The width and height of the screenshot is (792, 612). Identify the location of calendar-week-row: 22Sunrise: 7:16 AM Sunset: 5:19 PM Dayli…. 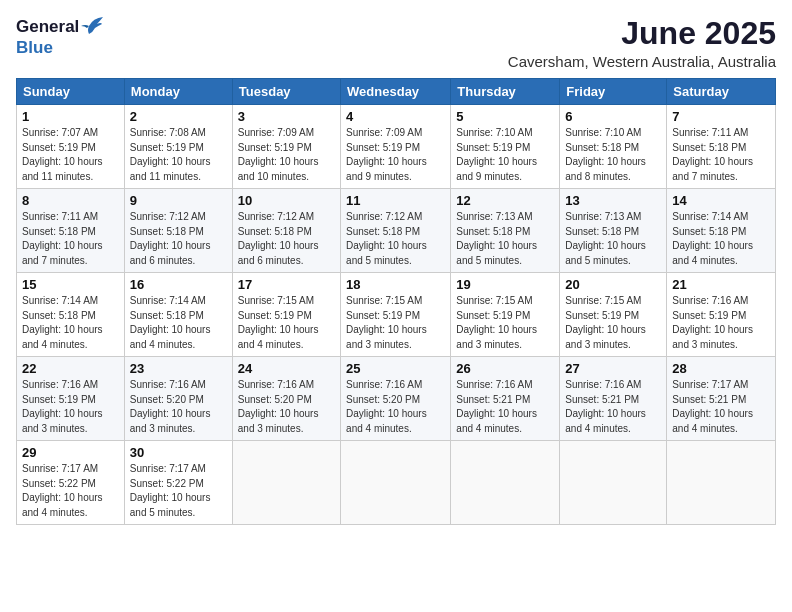
(396, 399).